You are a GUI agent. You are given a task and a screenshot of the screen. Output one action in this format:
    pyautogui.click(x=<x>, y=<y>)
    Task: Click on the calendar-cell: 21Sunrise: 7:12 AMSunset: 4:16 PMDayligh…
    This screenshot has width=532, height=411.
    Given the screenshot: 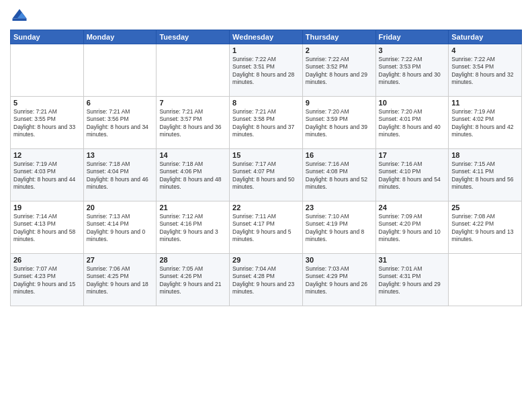 What is the action you would take?
    pyautogui.click(x=193, y=228)
    